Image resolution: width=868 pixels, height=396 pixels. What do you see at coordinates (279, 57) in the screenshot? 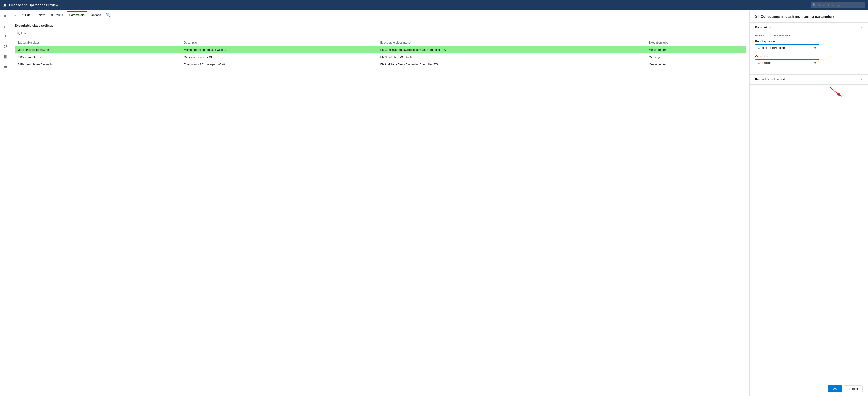
I see `cell-description: Generate items for SII` at bounding box center [279, 57].